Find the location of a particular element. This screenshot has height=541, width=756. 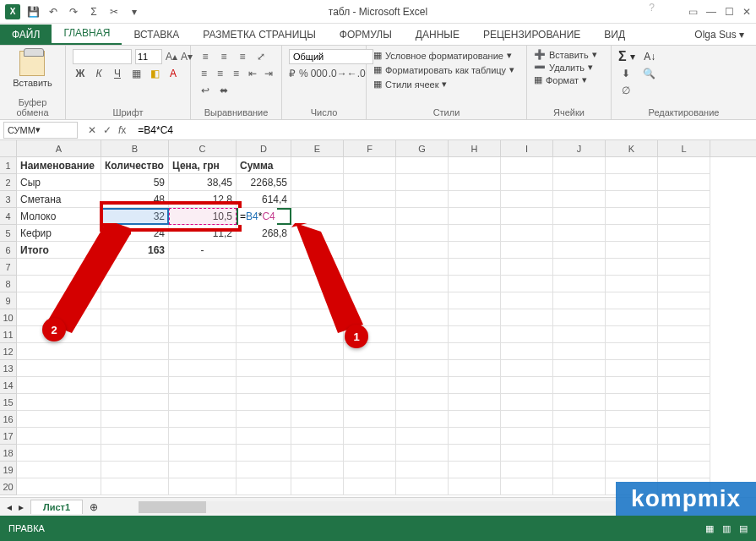

help-icon: ? is located at coordinates (652, 8).